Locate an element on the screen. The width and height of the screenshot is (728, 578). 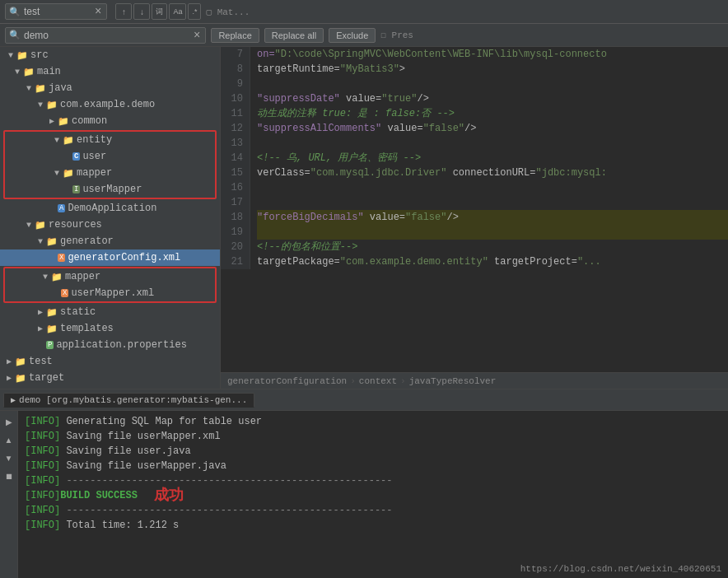
match-info: ▢ Mat... is located at coordinates (227, 12).